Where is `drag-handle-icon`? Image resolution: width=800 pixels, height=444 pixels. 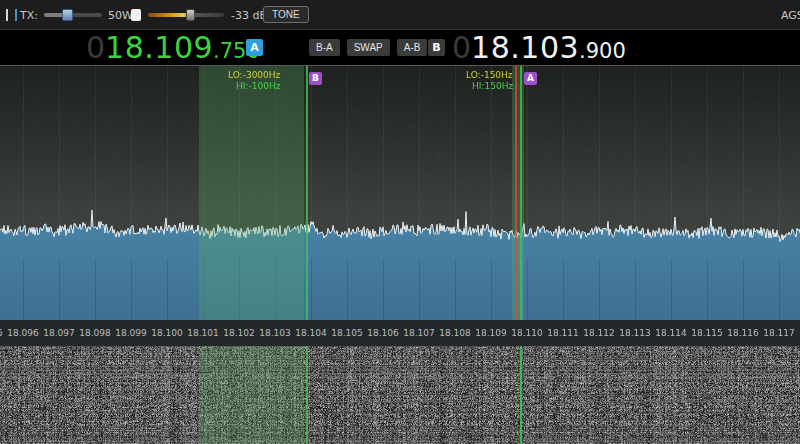
drag-handle-icon is located at coordinates (12, 15).